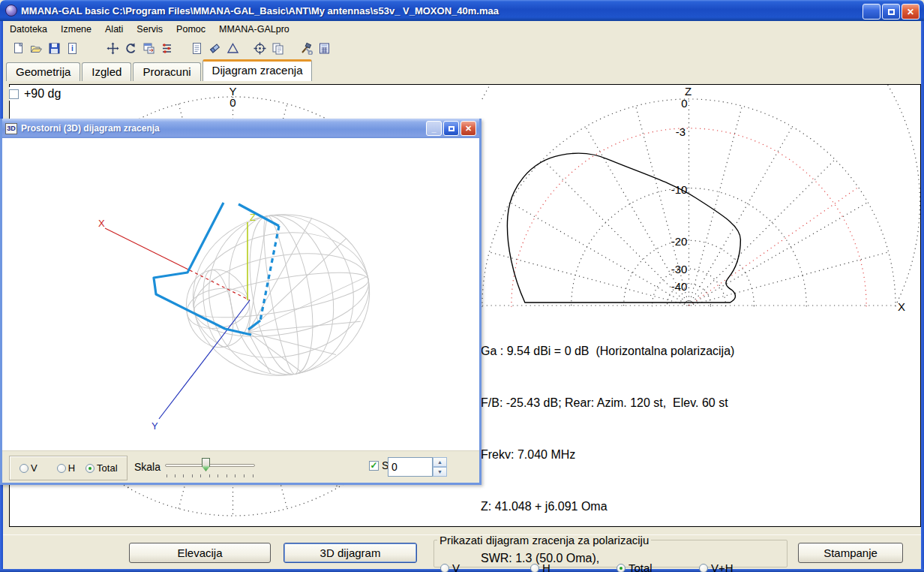 The height and width of the screenshot is (572, 924). What do you see at coordinates (147, 249) in the screenshot?
I see `x-axis-line` at bounding box center [147, 249].